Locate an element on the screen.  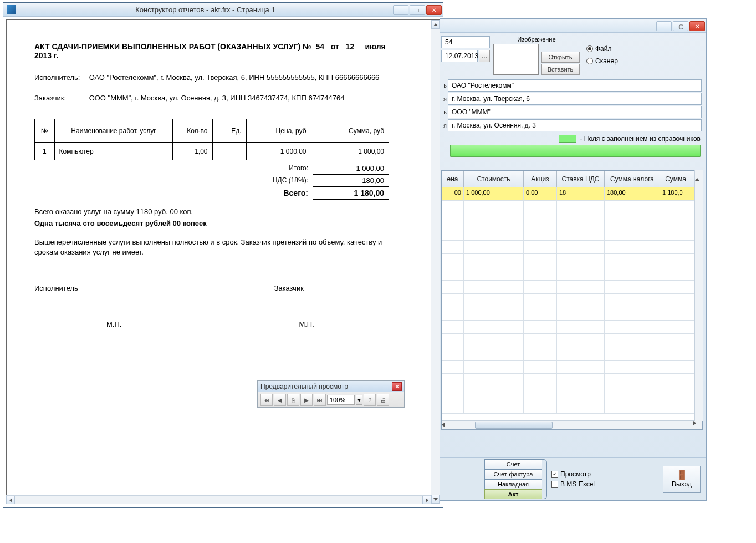
btn-invoice: Счет is located at coordinates (513, 464).